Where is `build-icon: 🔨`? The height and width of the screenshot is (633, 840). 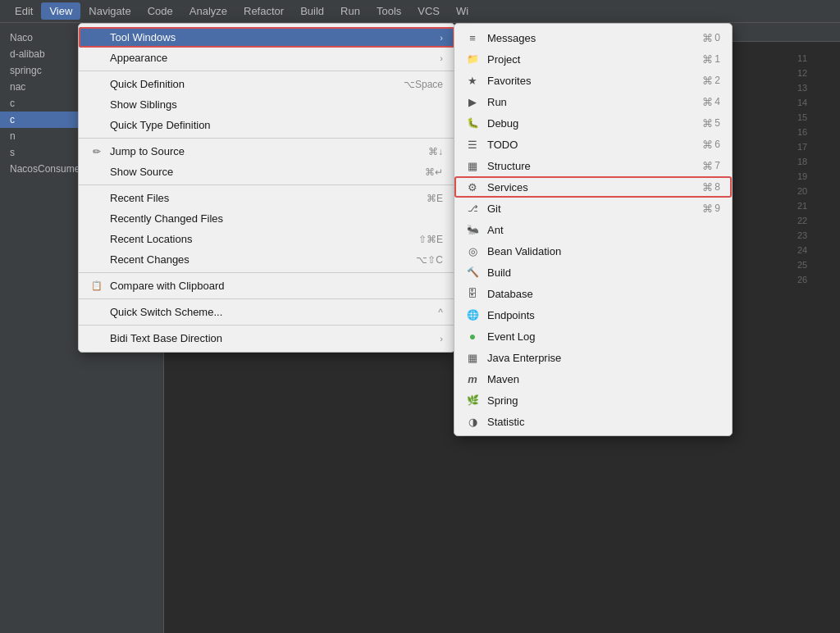
build-icon: 🔨 is located at coordinates (472, 272).